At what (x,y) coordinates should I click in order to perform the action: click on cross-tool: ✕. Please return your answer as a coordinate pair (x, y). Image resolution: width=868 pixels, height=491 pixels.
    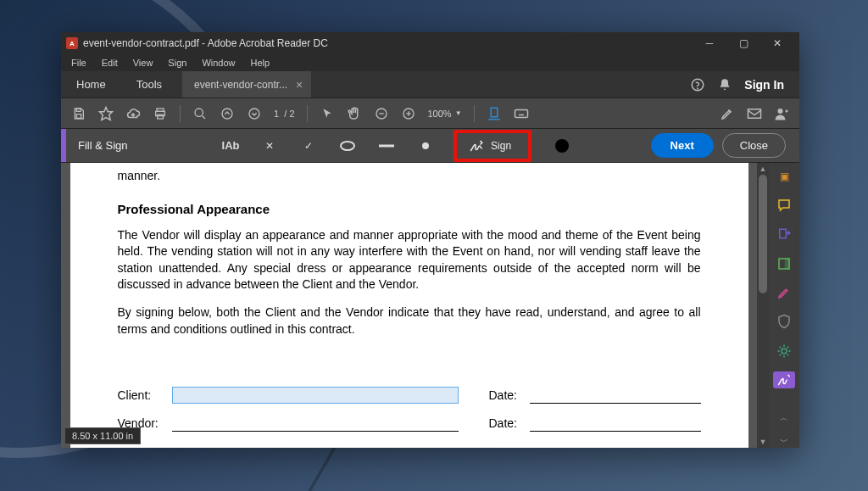
    Looking at the image, I should click on (270, 146).